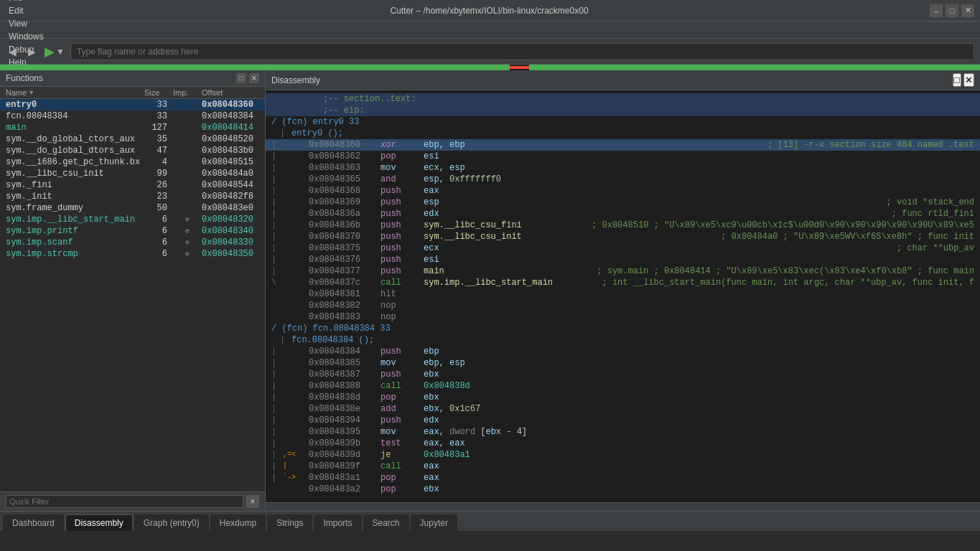  Describe the element at coordinates (434, 522) in the screenshot. I see `tab-jupyter: Jupyter` at that location.